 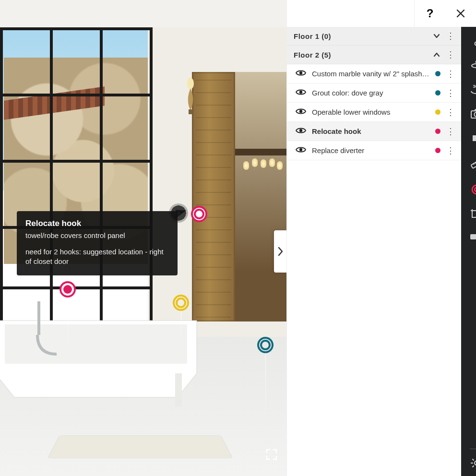 What do you see at coordinates (374, 55) in the screenshot?
I see `floor-header-2: Floor 2 (5) ⋮` at bounding box center [374, 55].